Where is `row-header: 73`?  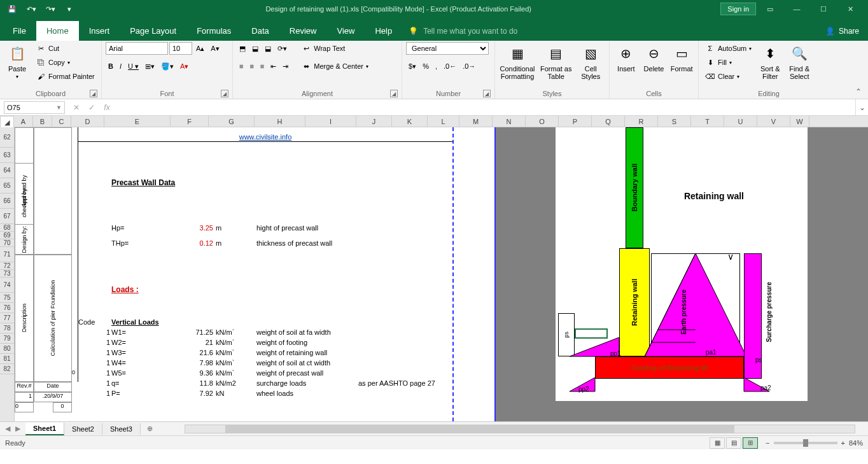
row-header: 73 is located at coordinates (7, 274).